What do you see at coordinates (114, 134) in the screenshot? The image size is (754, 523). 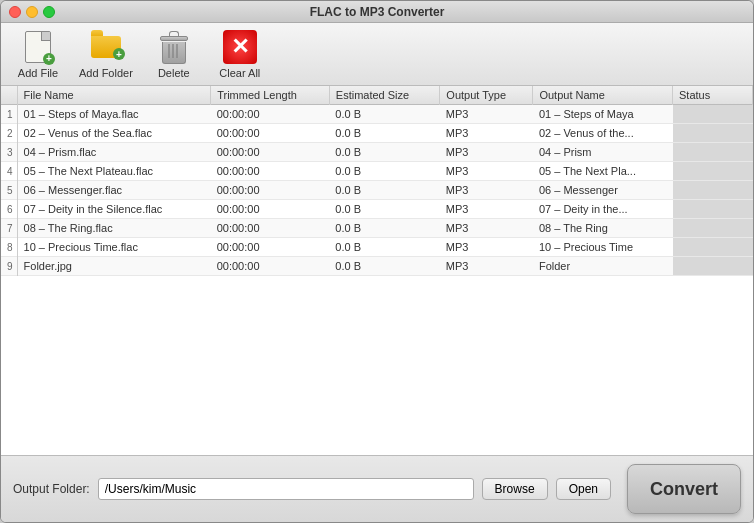 I see `cell-filename: 02 – Venus of the Sea.flac` at bounding box center [114, 134].